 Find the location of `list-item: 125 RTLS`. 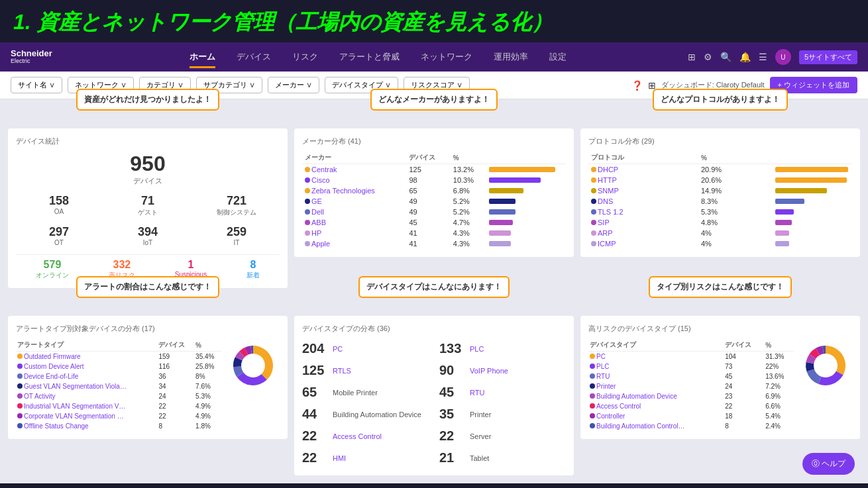

list-item: 125 RTLS is located at coordinates (366, 371).